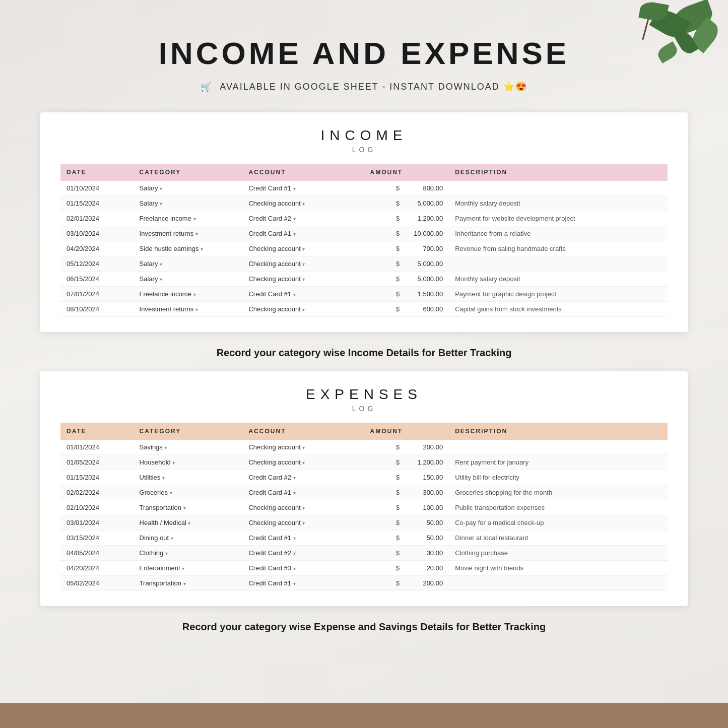 Image resolution: width=728 pixels, height=728 pixels. Describe the element at coordinates (364, 172) in the screenshot. I see `income-header-row: DATE CATEGORY ACCOUNT AMOUNT DESCRIPTION` at that location.